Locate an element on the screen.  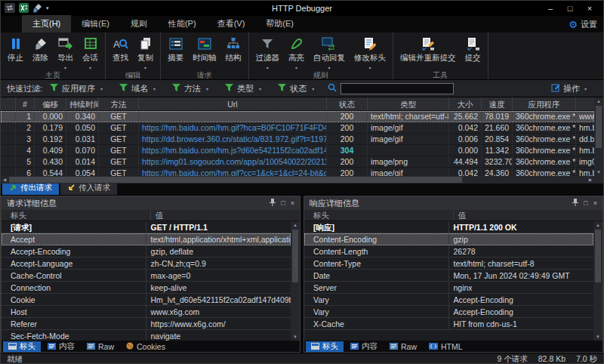
maximize-button: □ is located at coordinates (570, 8).